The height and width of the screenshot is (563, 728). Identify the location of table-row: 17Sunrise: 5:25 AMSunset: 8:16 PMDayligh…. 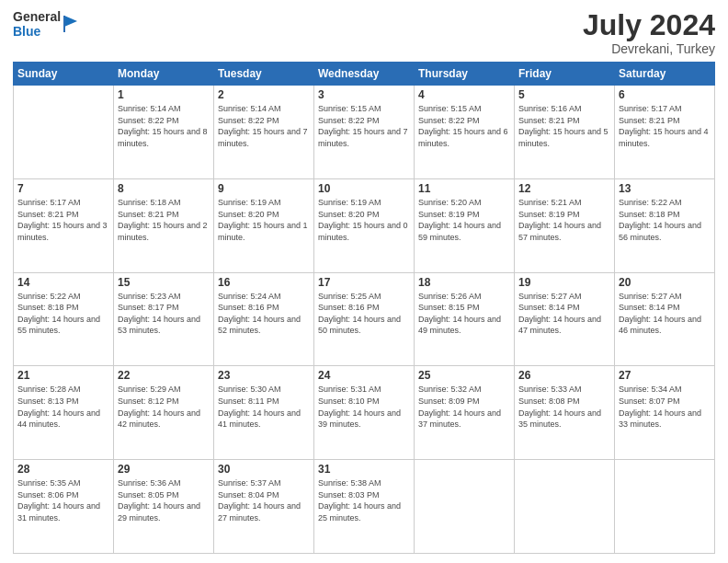
(364, 319).